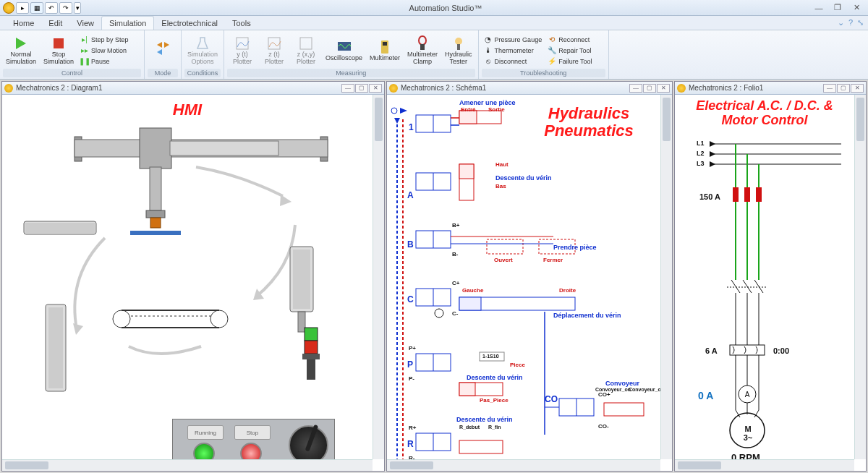  I want to click on tab-tools: Tools, so click(242, 23).